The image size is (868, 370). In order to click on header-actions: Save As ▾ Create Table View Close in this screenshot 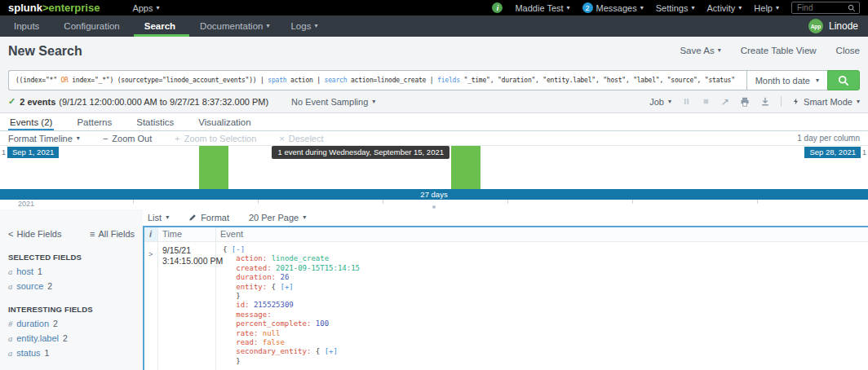, I will do `click(770, 50)`.